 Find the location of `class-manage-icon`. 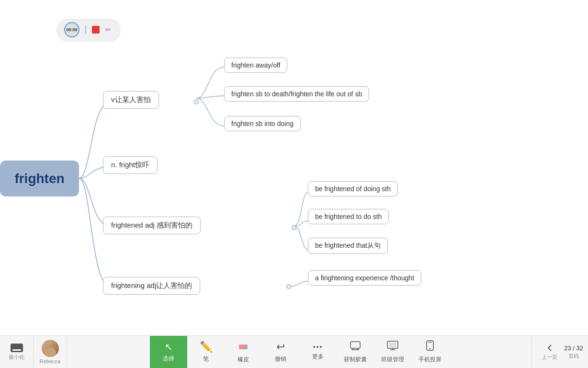

class-manage-icon is located at coordinates (393, 347).